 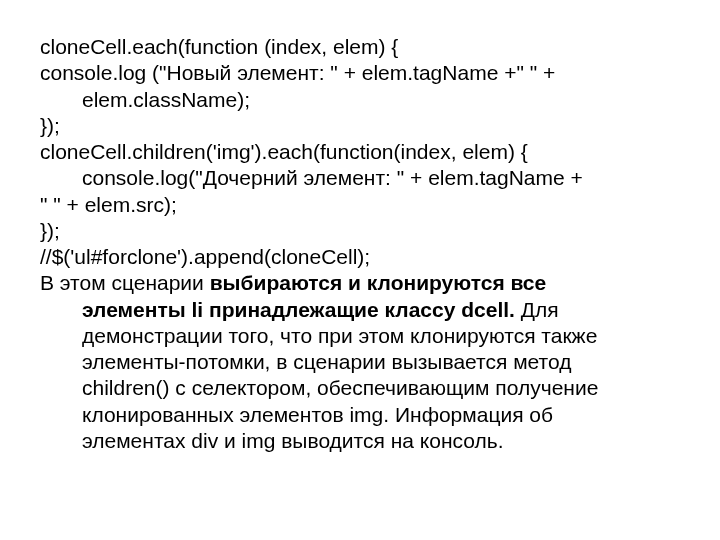 What do you see at coordinates (360, 100) in the screenshot?
I see `code-line-2b: elem.className);` at bounding box center [360, 100].